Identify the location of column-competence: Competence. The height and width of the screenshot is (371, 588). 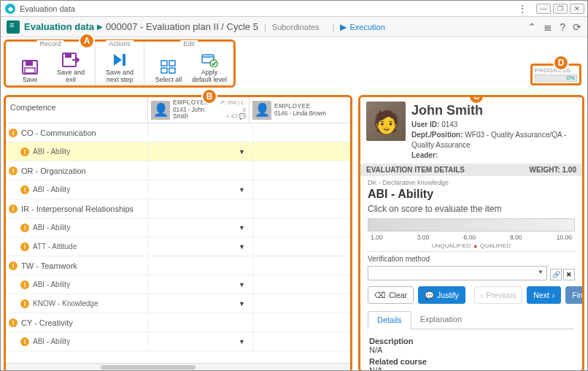
(77, 110).